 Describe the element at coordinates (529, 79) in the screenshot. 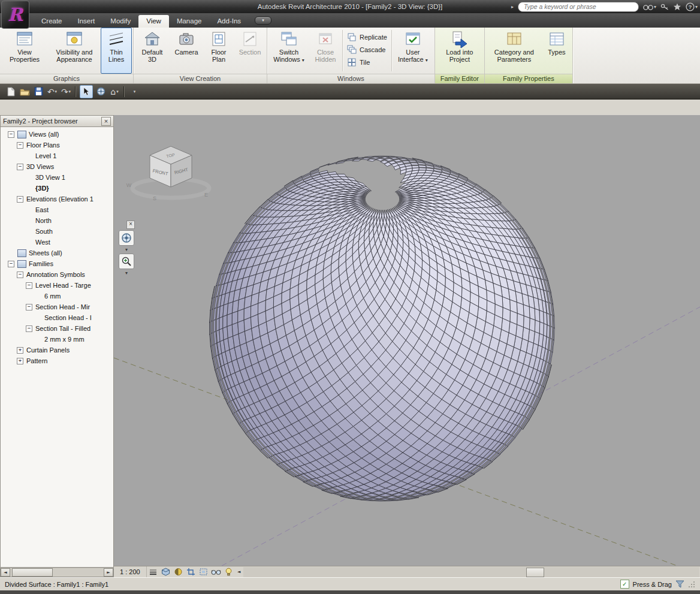

I see `panel-label-family-properties: Family Properties` at that location.